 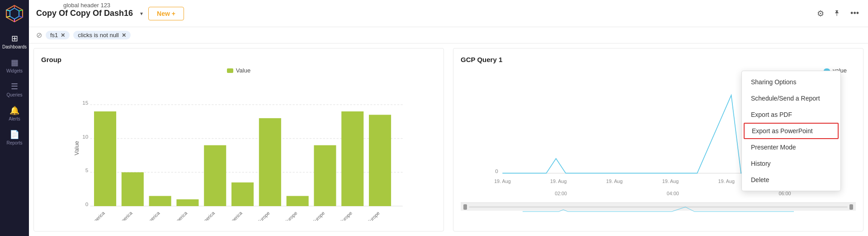 What do you see at coordinates (821, 14) in the screenshot?
I see `gear-icon: ⚙` at bounding box center [821, 14].